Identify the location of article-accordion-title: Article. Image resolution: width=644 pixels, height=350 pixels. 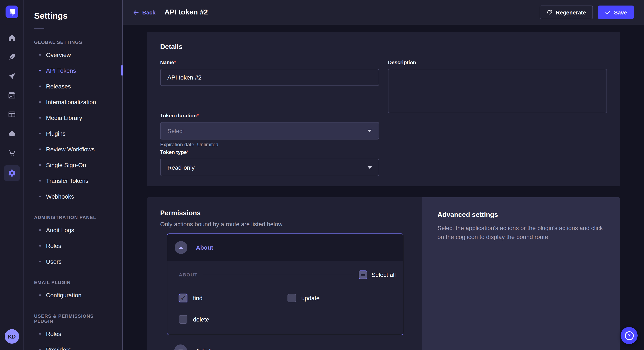
(205, 349).